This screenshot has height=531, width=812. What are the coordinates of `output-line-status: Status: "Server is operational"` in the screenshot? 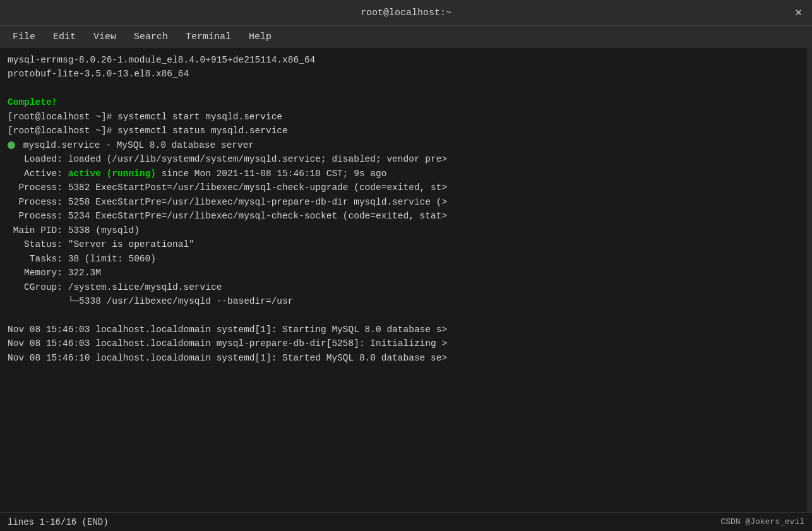 It's located at (406, 244).